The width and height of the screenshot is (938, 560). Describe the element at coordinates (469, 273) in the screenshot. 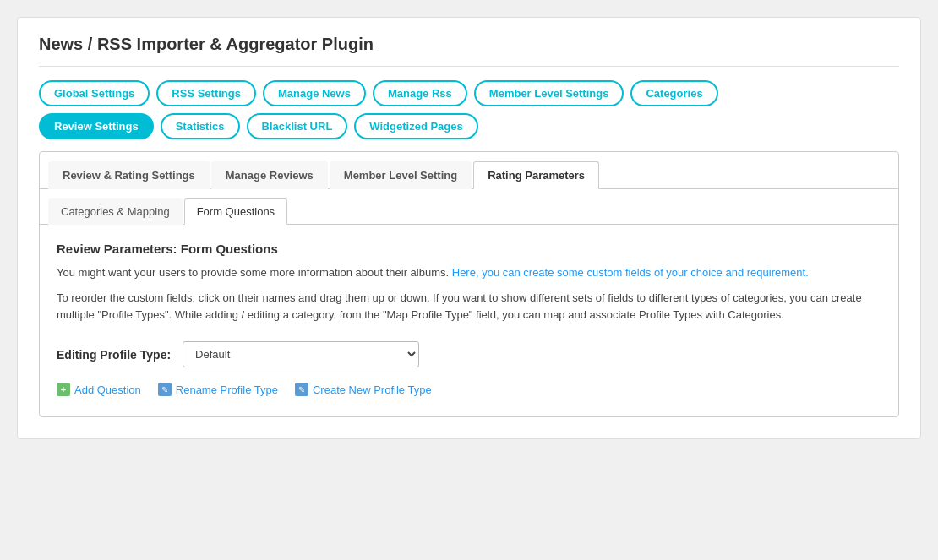

I see `description-1: You might want your users to provide som…` at that location.